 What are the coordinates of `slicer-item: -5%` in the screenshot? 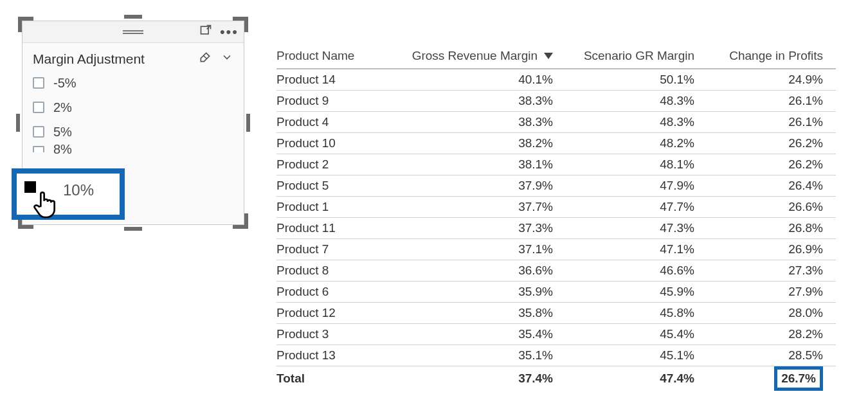 It's located at (133, 83).